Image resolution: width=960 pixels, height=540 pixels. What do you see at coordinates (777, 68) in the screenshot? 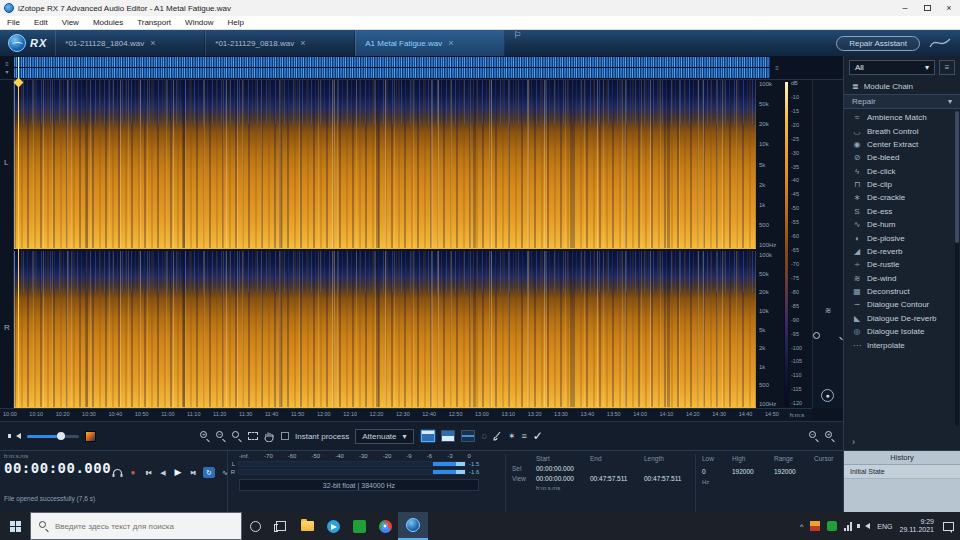
I see `overview-right-controls: ≡` at bounding box center [777, 68].